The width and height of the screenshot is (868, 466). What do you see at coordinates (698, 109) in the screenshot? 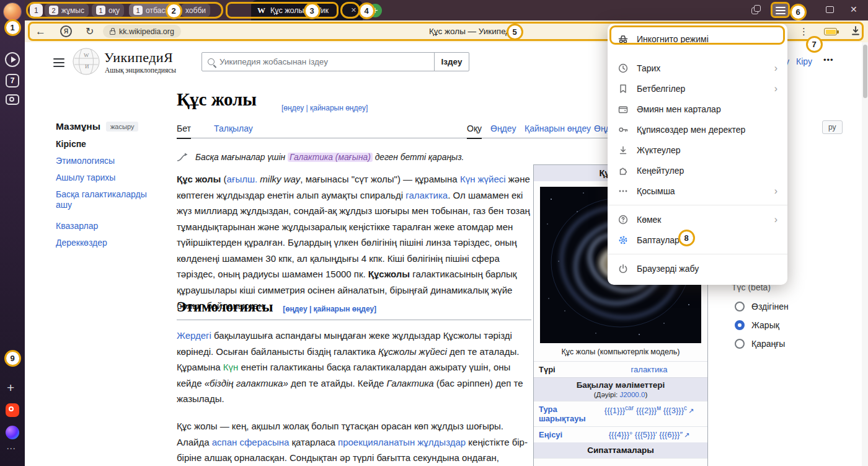
I see `menu-item-wallet: Әмиян мен карталар` at bounding box center [698, 109].